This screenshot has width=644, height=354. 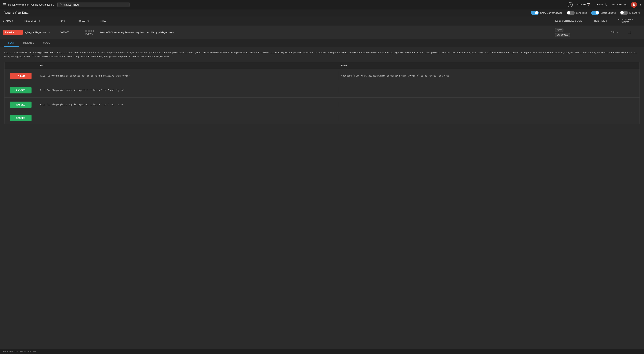 What do you see at coordinates (21, 66) in the screenshot?
I see `results-col-status-header` at bounding box center [21, 66].